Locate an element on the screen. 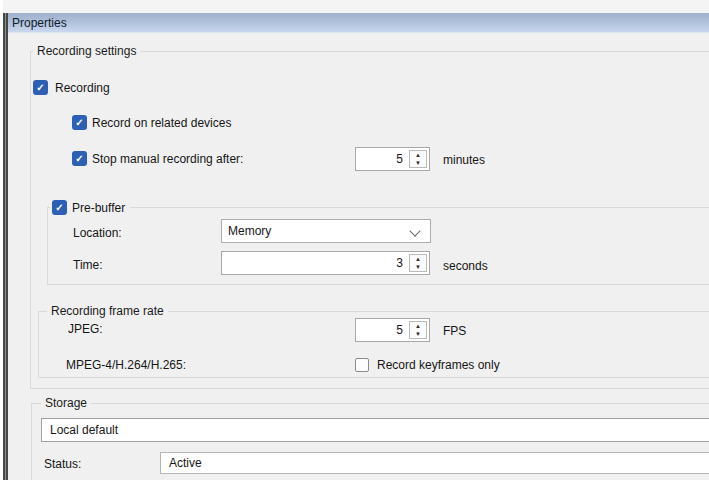 The image size is (709, 480). status-value: Active is located at coordinates (186, 463).